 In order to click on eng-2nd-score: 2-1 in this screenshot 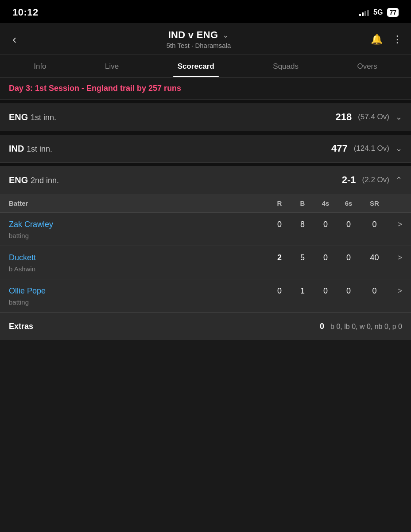, I will do `click(349, 180)`.